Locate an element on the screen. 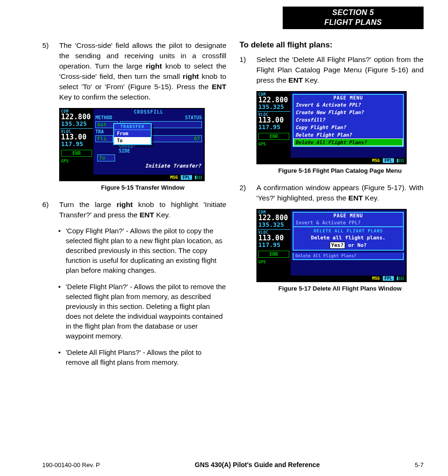 This screenshot has width=448, height=476. figure-5-15-caption: Figure 5-15 Transfer Window is located at coordinates (143, 188).